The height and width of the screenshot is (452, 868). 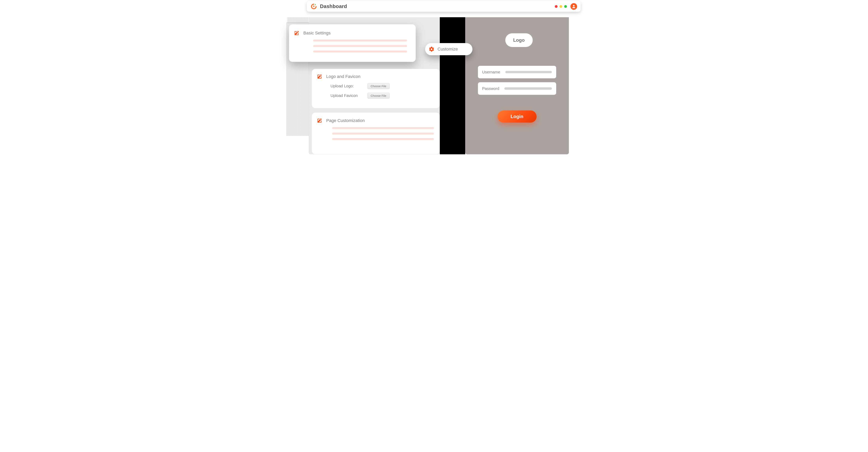 What do you see at coordinates (317, 33) in the screenshot?
I see `card-title-basic: Basic Settings` at bounding box center [317, 33].